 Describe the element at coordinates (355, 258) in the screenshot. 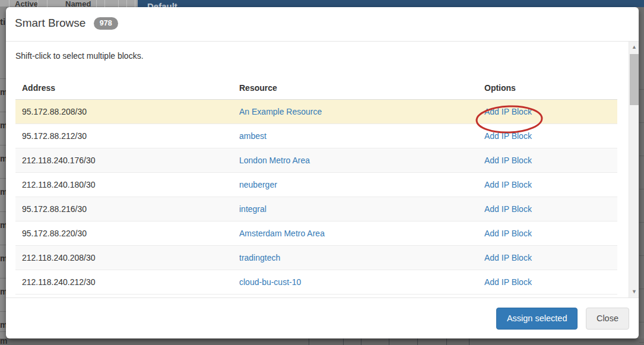

I see `resource-cell: tradingtech` at that location.